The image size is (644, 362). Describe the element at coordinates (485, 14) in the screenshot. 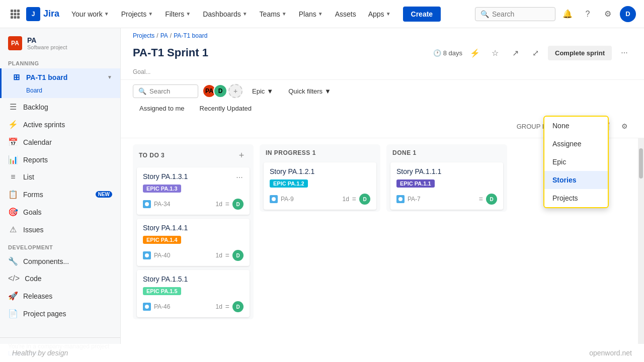

I see `search-icon: 🔍` at that location.